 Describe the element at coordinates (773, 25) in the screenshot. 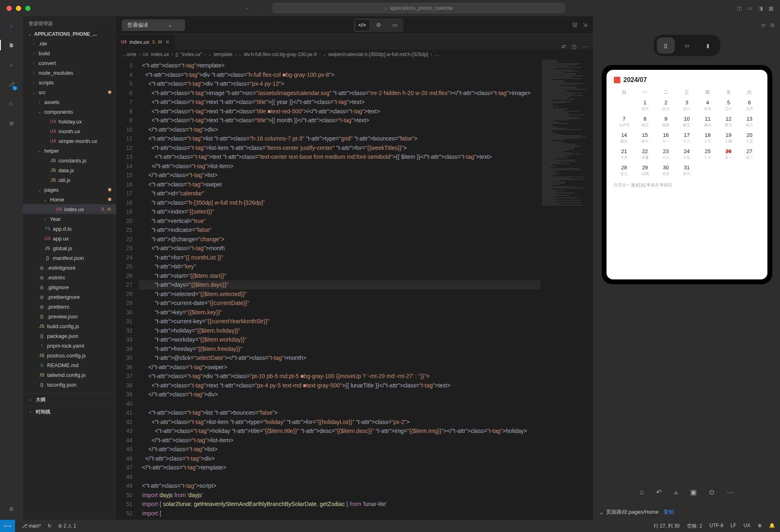

I see `popout-preview-icon: ⧉` at that location.